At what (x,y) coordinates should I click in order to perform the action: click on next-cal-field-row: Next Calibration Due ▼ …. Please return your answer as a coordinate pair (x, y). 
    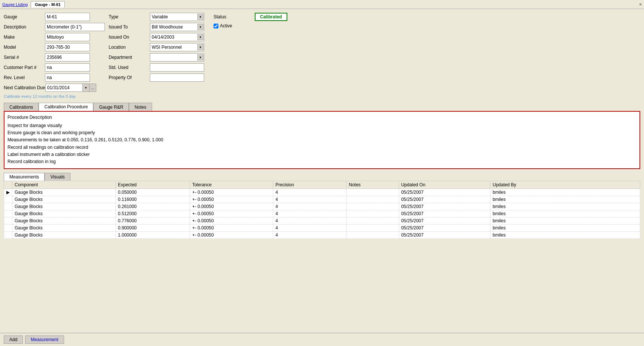
    Looking at the image, I should click on (52, 88).